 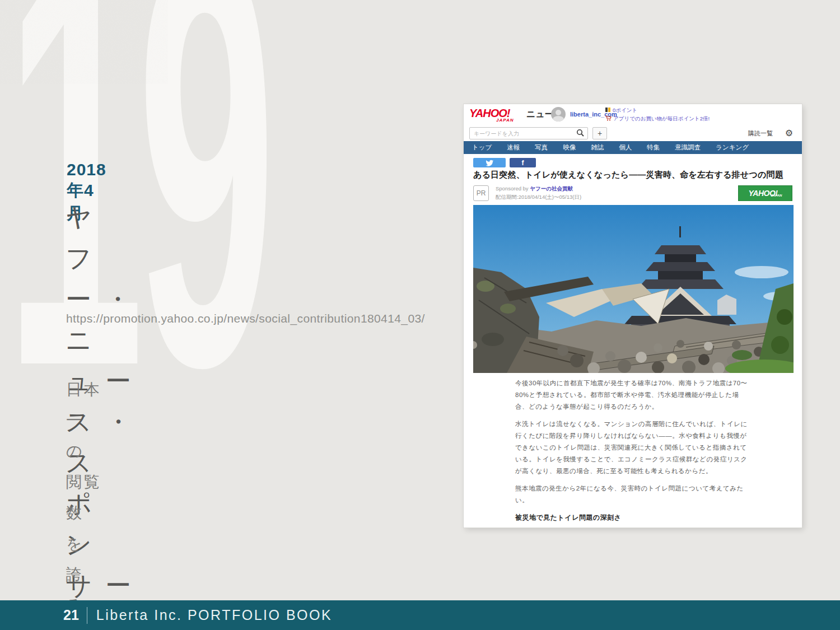 I want to click on earthquake-photo-illustration, so click(x=633, y=289).